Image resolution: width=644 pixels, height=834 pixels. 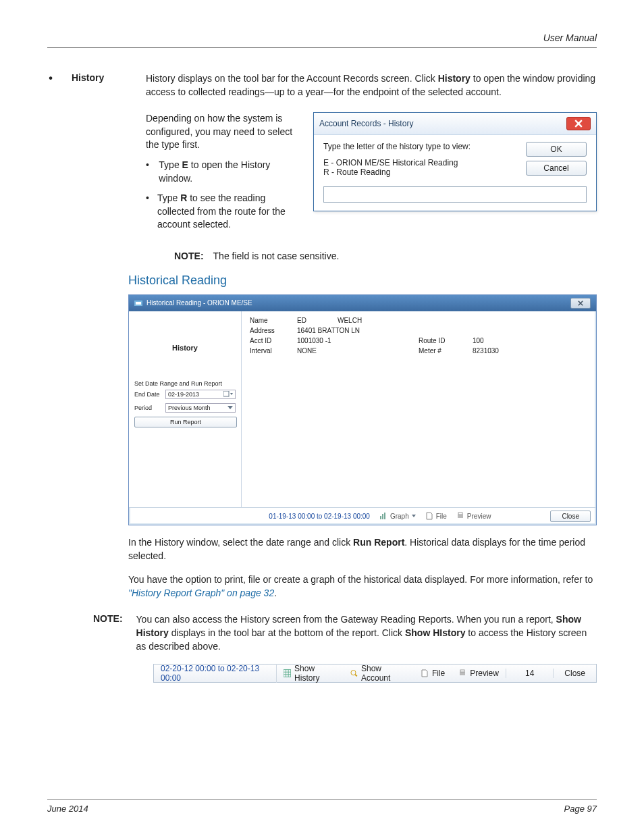 What do you see at coordinates (148, 394) in the screenshot?
I see `end-date-label: End Date` at bounding box center [148, 394].